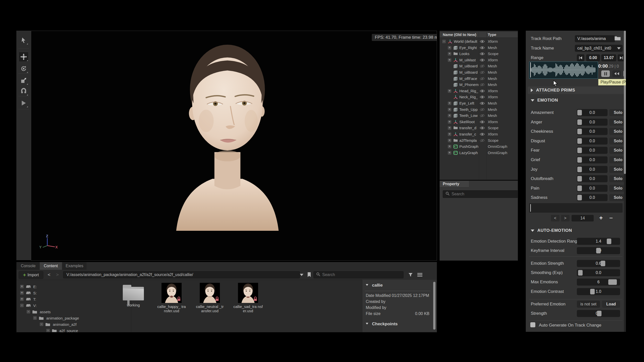 This screenshot has height=362, width=644. I want to click on emotion-slider-sadness: 0.0, so click(592, 198).